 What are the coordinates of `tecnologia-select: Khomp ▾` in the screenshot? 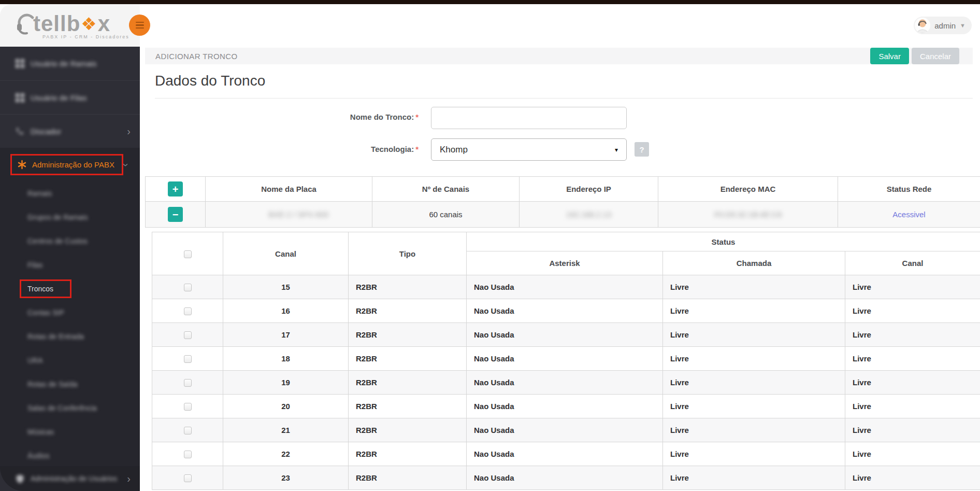 It's located at (529, 149).